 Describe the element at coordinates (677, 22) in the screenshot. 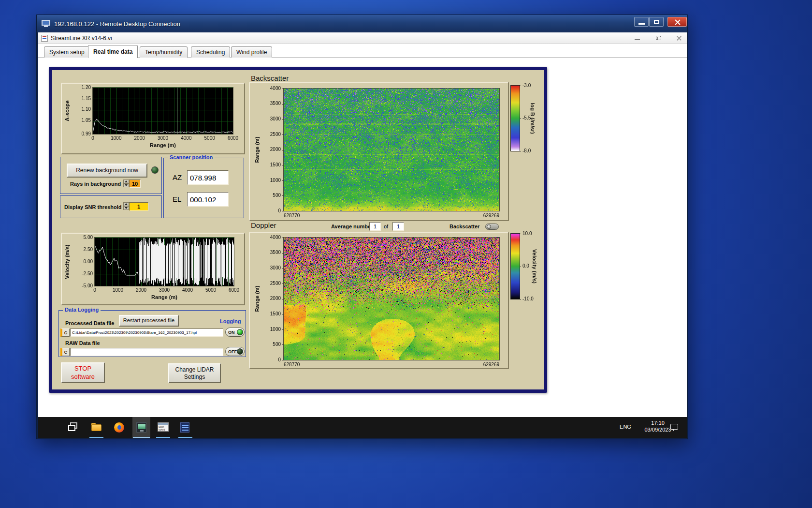

I see `rdp-close-button` at that location.